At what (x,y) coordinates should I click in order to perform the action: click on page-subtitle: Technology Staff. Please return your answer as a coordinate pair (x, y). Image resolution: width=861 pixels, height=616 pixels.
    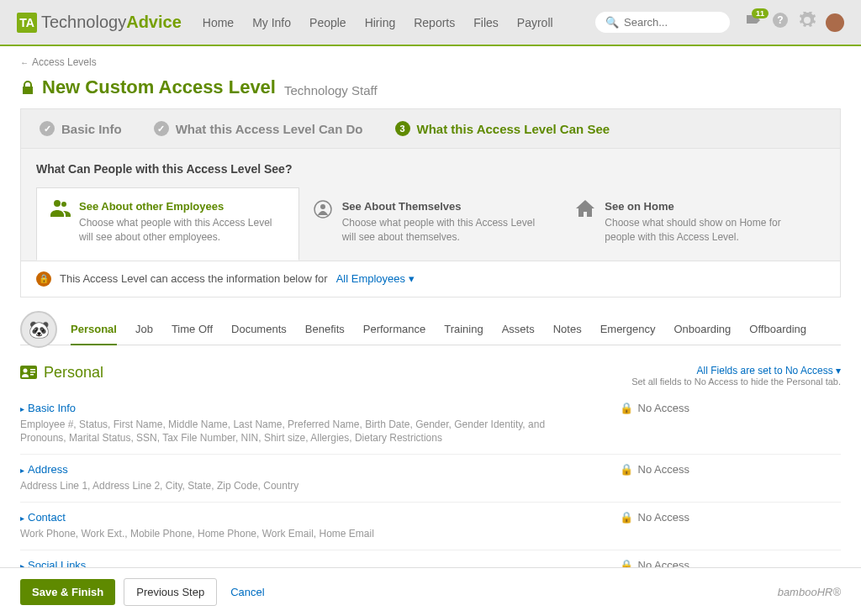
    Looking at the image, I should click on (331, 91).